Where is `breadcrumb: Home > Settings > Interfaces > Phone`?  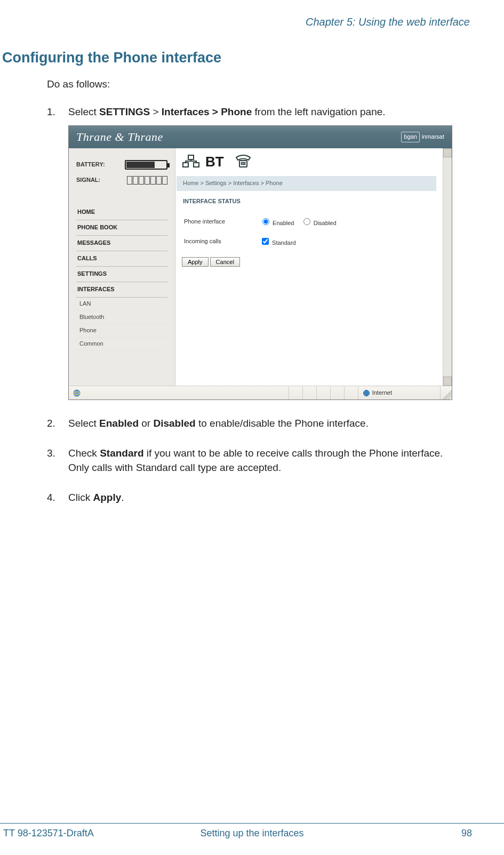 breadcrumb: Home > Settings > Interfaces > Phone is located at coordinates (306, 183).